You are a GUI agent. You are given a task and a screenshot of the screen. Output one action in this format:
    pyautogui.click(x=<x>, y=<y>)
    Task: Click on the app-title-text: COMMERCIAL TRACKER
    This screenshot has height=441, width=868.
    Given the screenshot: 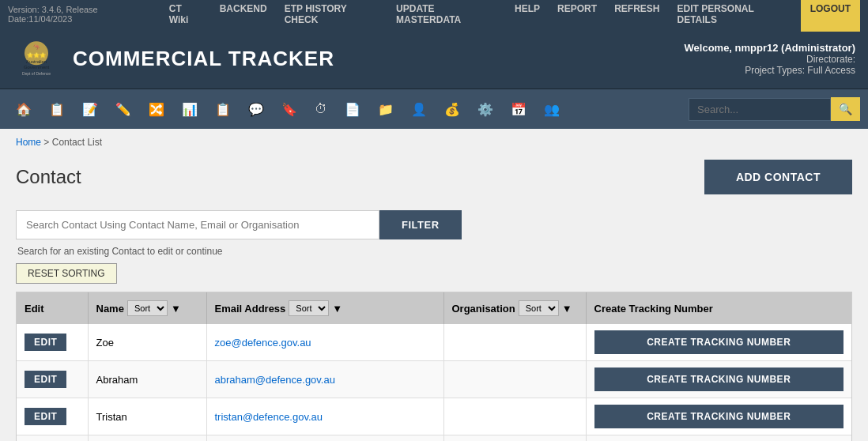 What is the action you would take?
    pyautogui.click(x=204, y=58)
    